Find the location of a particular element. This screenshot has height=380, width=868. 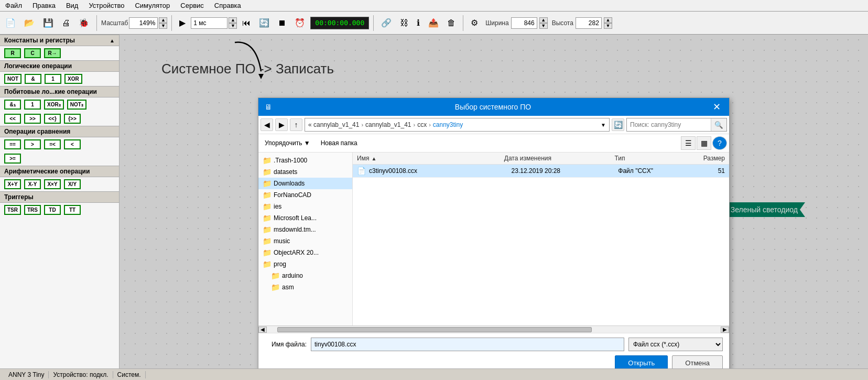

play-button: ▶ is located at coordinates (182, 23).